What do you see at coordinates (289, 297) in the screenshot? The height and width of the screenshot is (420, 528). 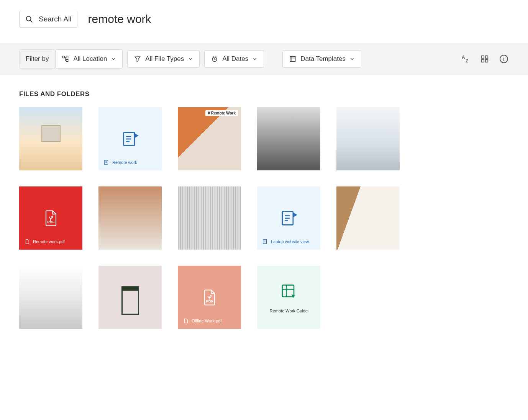 I see `tile-guide-remote-work: Remote Work Guide` at bounding box center [289, 297].